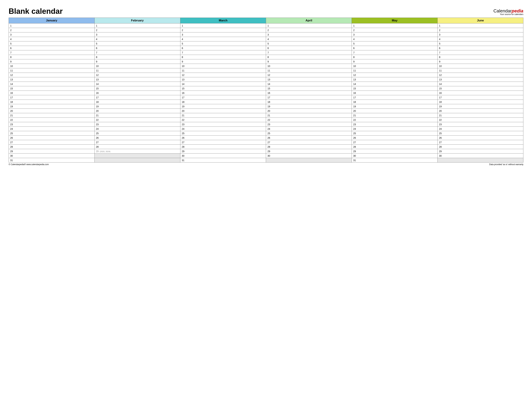 The width and height of the screenshot is (532, 412). Describe the element at coordinates (105, 151) in the screenshot. I see `leap-day-note: (492, 411)` at that location.